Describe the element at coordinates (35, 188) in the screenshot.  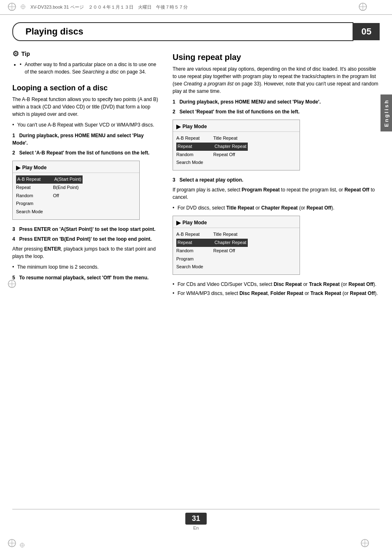
I see `pm1-left-item-2: Repeat` at that location.